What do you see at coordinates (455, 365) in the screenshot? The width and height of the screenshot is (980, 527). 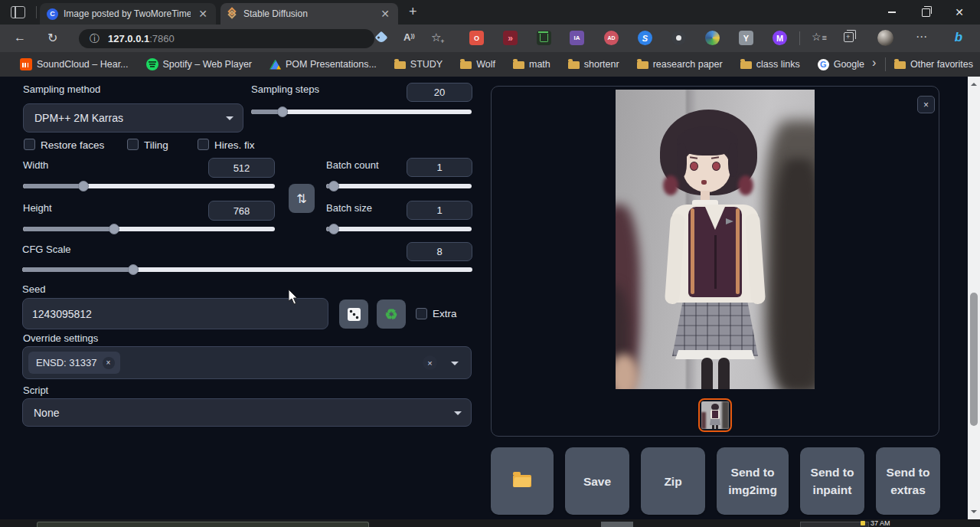 I see `chevron-down-icon` at bounding box center [455, 365].